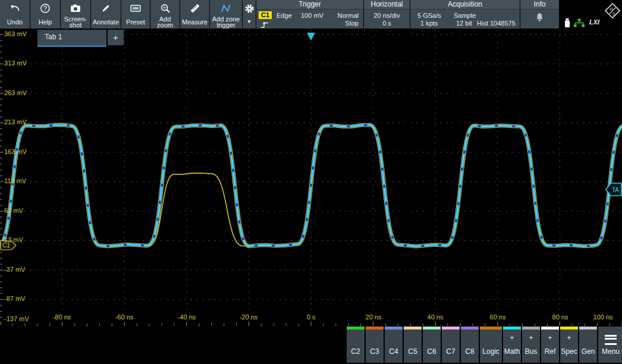  I want to click on y-axis-label: 313 mV, so click(15, 63).